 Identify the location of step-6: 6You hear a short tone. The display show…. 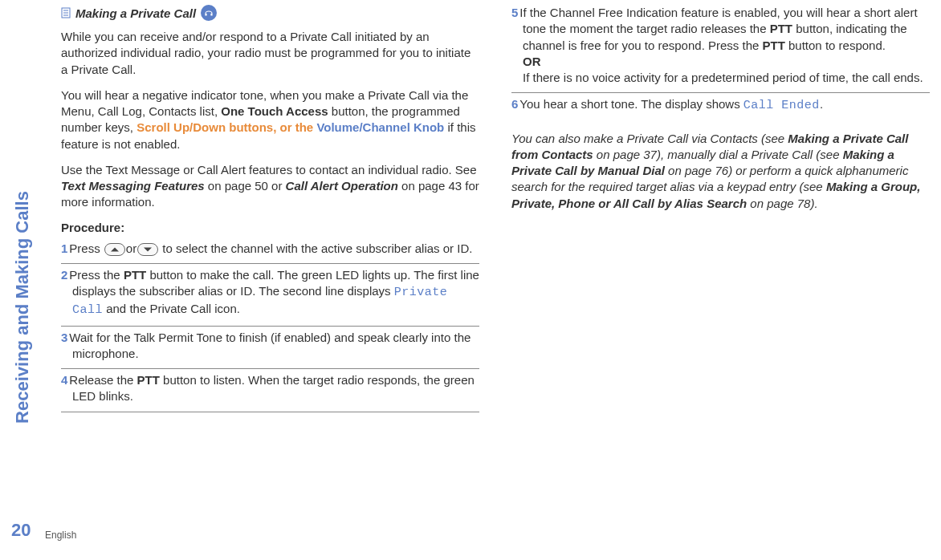
(721, 108).